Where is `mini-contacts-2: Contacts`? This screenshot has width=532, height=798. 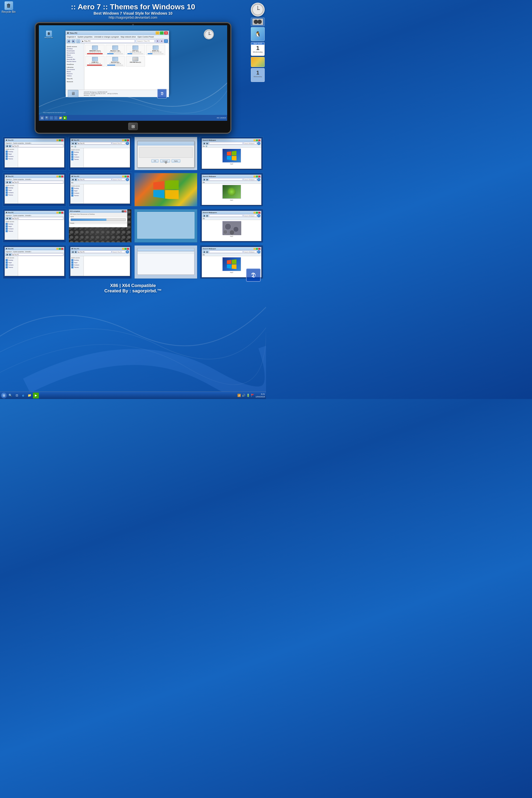
mini-contacts-2: Contacts is located at coordinates (77, 157).